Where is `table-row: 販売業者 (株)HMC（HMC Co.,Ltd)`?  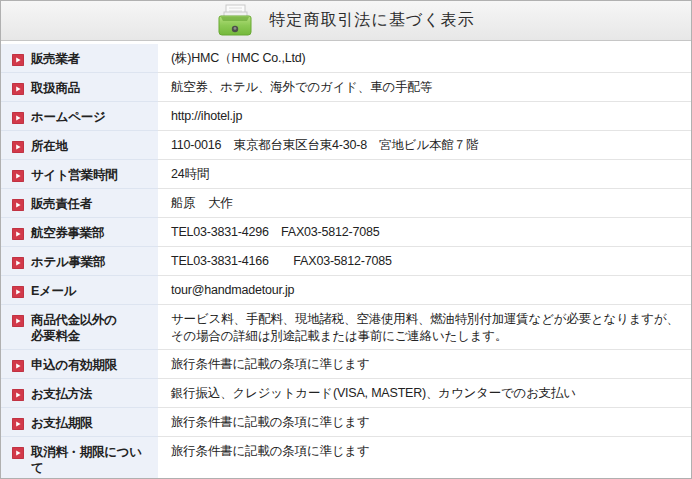 table-row: 販売業者 (株)HMC（HMC Co.,Ltd) is located at coordinates (346, 58).